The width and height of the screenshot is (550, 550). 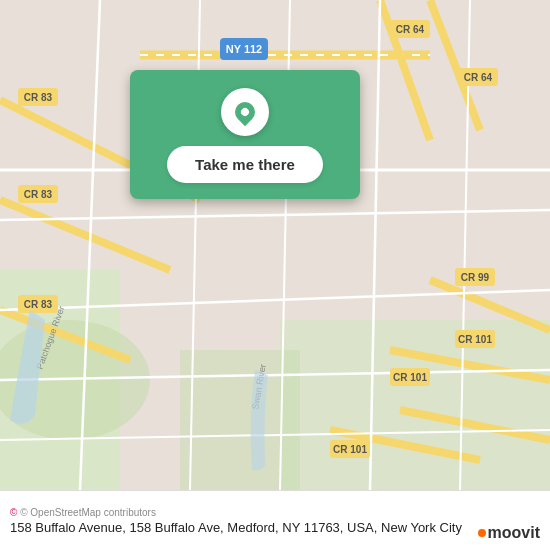 I want to click on map-attribution: © © OpenStreetMap contributors, so click(x=275, y=512).